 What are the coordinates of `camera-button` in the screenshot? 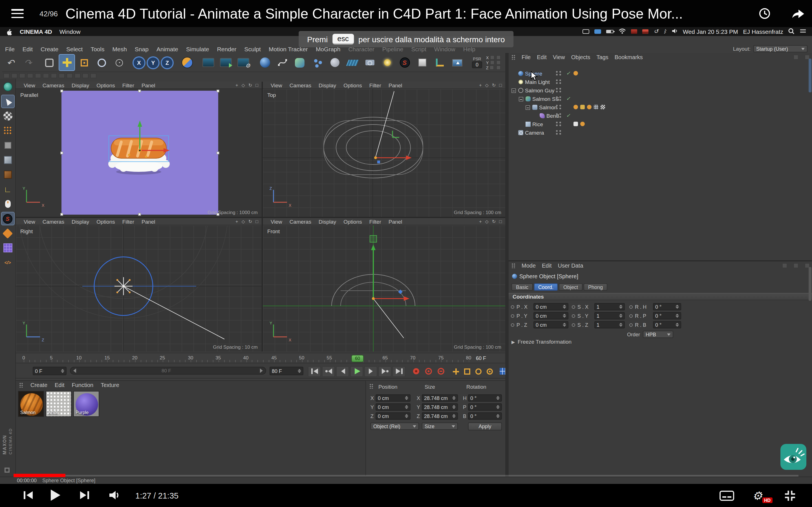 It's located at (370, 62).